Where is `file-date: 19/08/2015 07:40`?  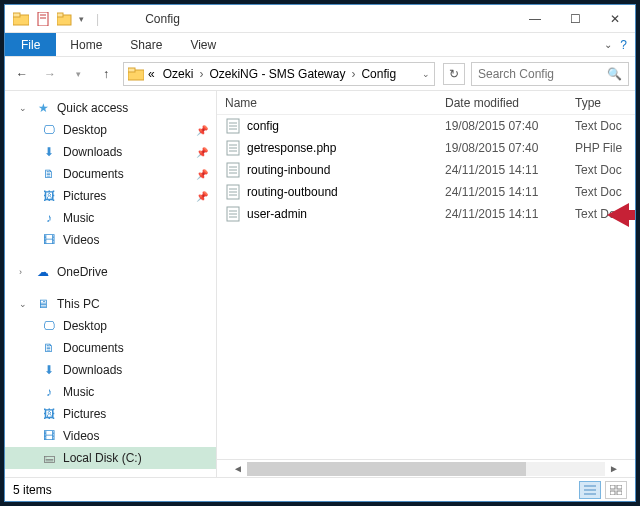 file-date: 19/08/2015 07:40 is located at coordinates (502, 126).